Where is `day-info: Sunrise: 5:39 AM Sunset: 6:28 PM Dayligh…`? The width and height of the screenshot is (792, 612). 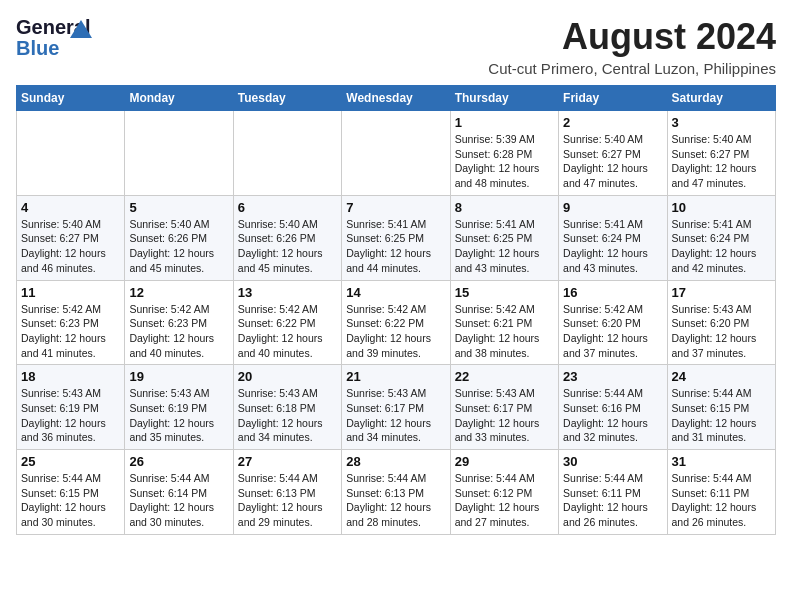
day-info: Sunrise: 5:39 AM Sunset: 6:28 PM Dayligh… is located at coordinates (504, 162).